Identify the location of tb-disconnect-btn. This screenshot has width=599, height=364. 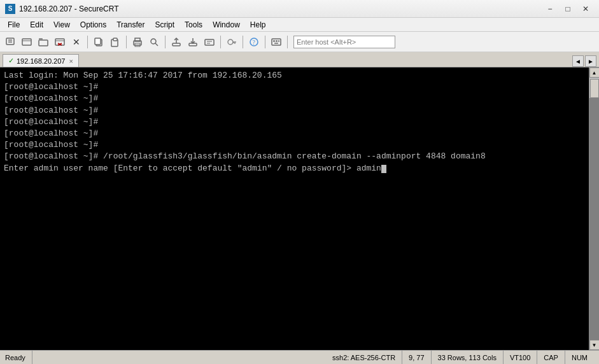
(60, 42).